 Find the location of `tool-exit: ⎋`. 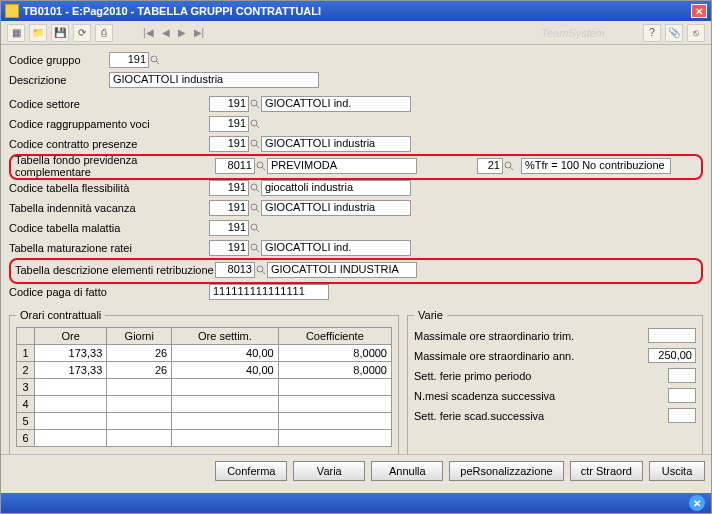

tool-exit: ⎋ is located at coordinates (696, 33).